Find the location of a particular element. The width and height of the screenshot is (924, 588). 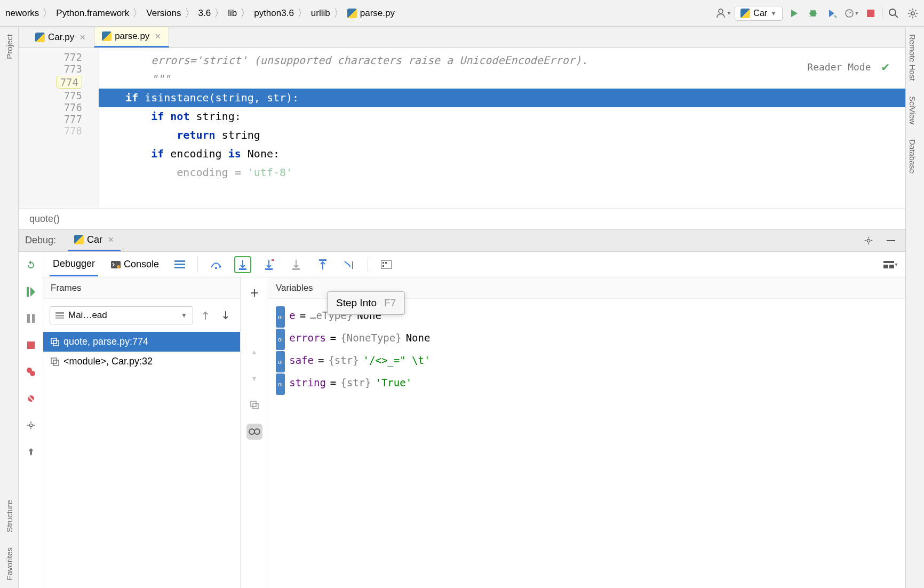

breadcrumb-item: neworks is located at coordinates (22, 13).